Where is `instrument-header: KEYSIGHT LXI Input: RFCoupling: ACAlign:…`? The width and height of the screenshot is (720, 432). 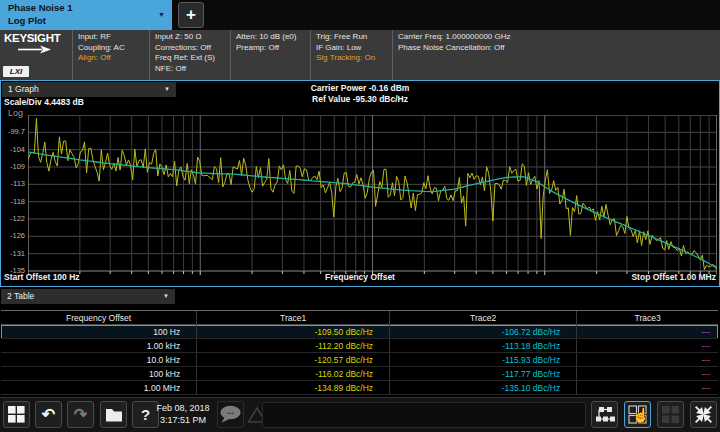
instrument-header: KEYSIGHT LXI Input: RFCoupling: ACAlign:… is located at coordinates (360, 55).